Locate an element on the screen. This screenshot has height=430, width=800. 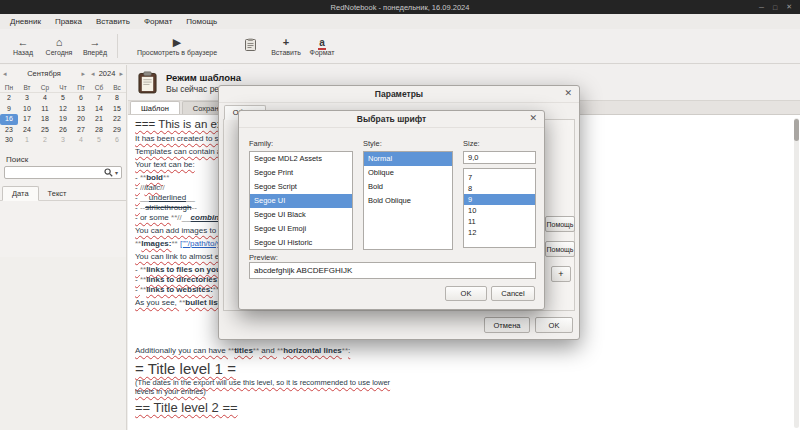
font-style-option: Oblique is located at coordinates (408, 173).